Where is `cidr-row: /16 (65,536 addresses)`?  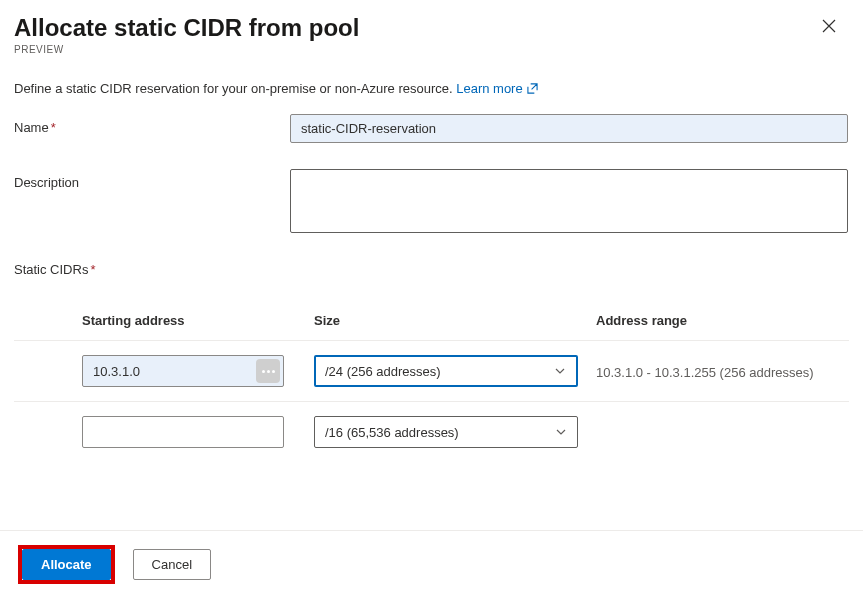 cidr-row: /16 (65,536 addresses) is located at coordinates (432, 432).